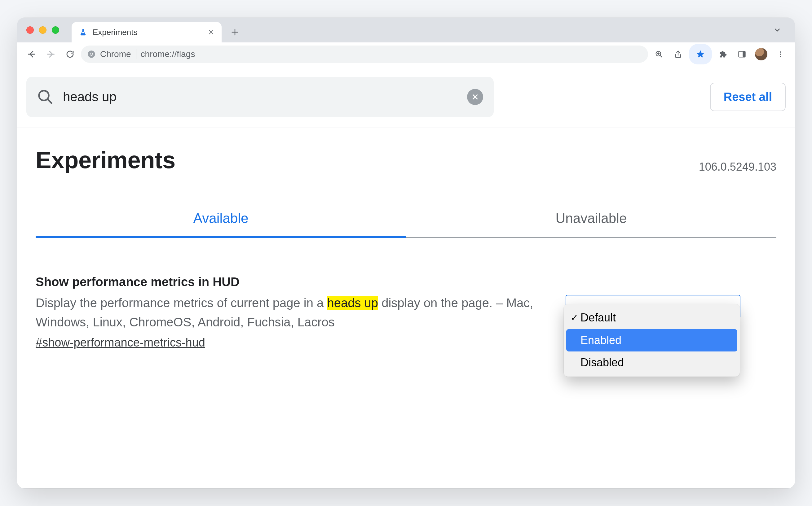 The width and height of the screenshot is (812, 506). What do you see at coordinates (601, 340) in the screenshot?
I see `dropdown-option-label: Enabled` at bounding box center [601, 340].